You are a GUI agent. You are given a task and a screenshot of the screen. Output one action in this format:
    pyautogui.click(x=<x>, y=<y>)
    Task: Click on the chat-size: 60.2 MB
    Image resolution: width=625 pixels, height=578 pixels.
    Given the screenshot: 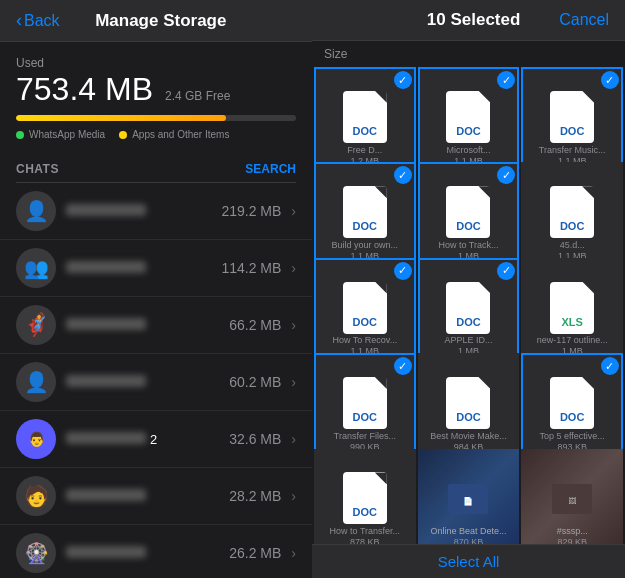 What is the action you would take?
    pyautogui.click(x=255, y=382)
    